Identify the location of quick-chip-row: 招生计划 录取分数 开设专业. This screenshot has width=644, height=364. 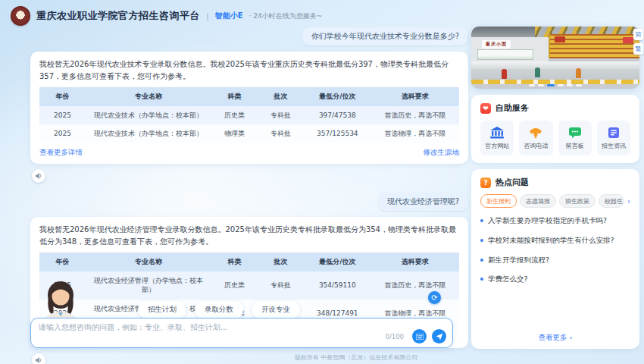
(219, 309).